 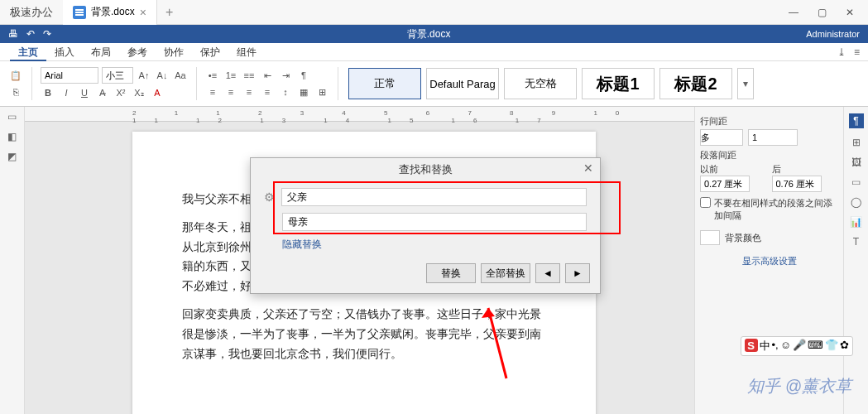 What do you see at coordinates (710, 238) in the screenshot?
I see `bg-color-swatch` at bounding box center [710, 238].